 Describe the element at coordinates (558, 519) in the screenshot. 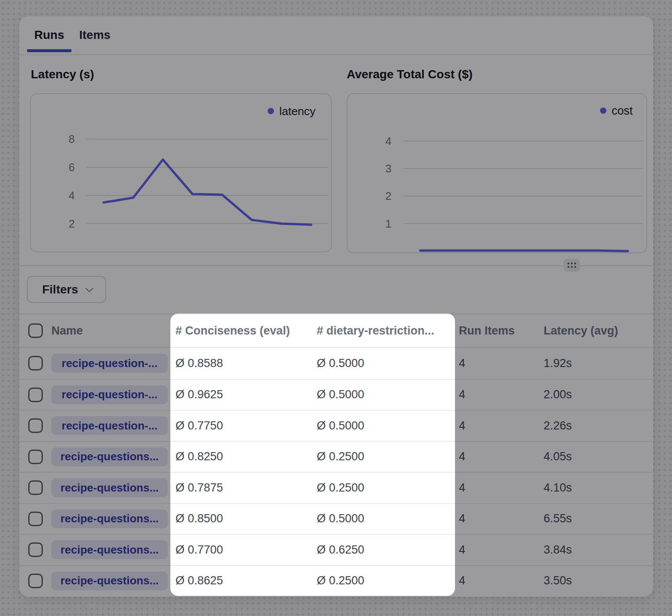

I see `cell-latency-avg: 6.55s` at that location.